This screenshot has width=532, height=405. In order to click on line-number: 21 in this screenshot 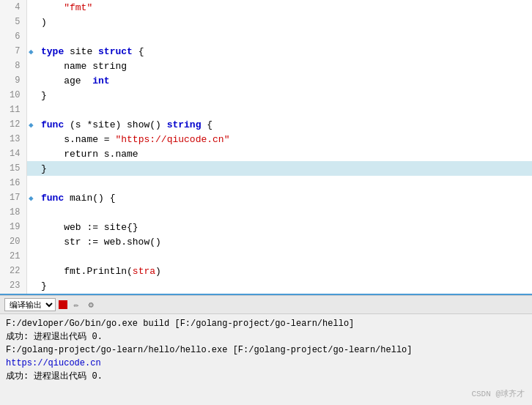, I will do `click(13, 256)`.